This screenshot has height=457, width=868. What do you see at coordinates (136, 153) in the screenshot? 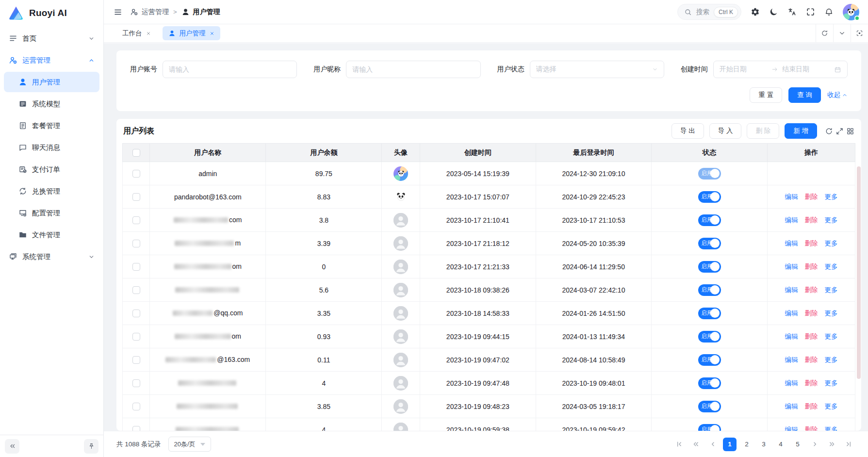
I see `select-all-checkbox` at bounding box center [136, 153].